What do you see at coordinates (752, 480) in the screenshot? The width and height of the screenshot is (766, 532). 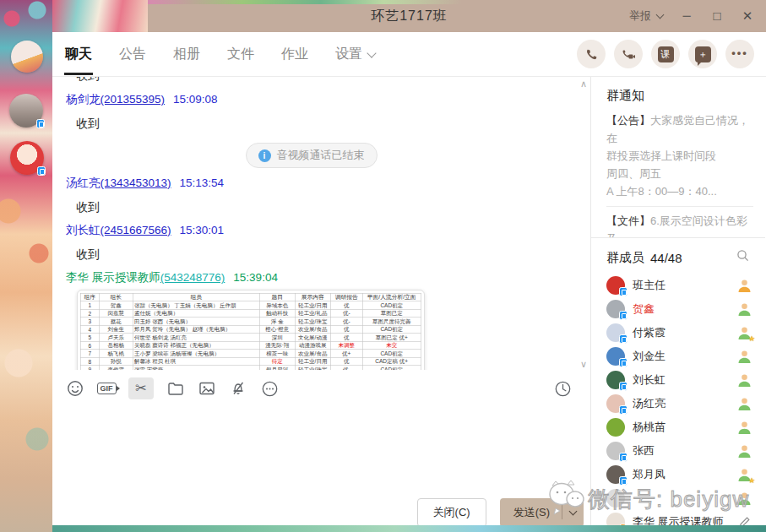 I see `star-icon: ★` at bounding box center [752, 480].